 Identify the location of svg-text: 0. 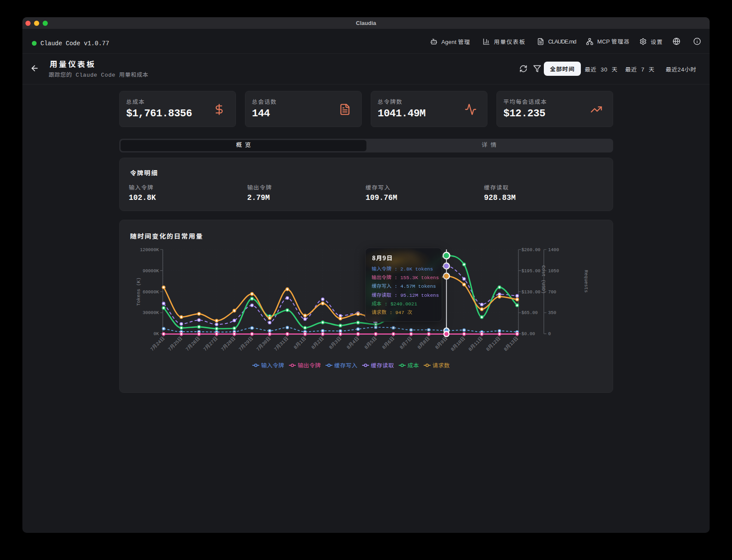
(549, 334).